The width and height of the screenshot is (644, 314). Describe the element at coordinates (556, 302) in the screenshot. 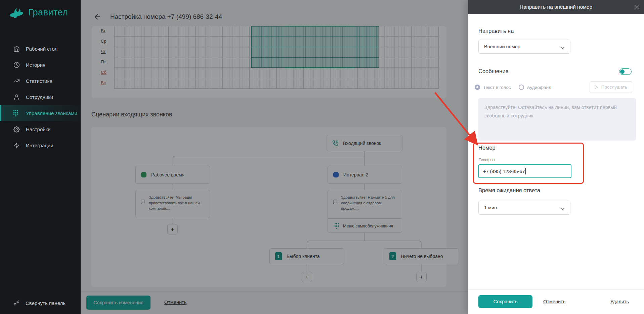

I see `panel-footer: Сохранить Отменить Удалить` at that location.